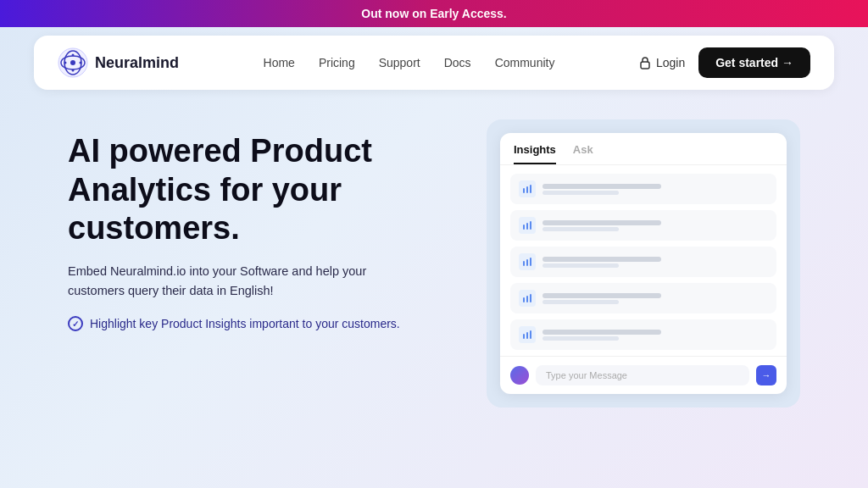 The image size is (868, 488). I want to click on early-access-banner: Out now on Early Access., so click(434, 14).